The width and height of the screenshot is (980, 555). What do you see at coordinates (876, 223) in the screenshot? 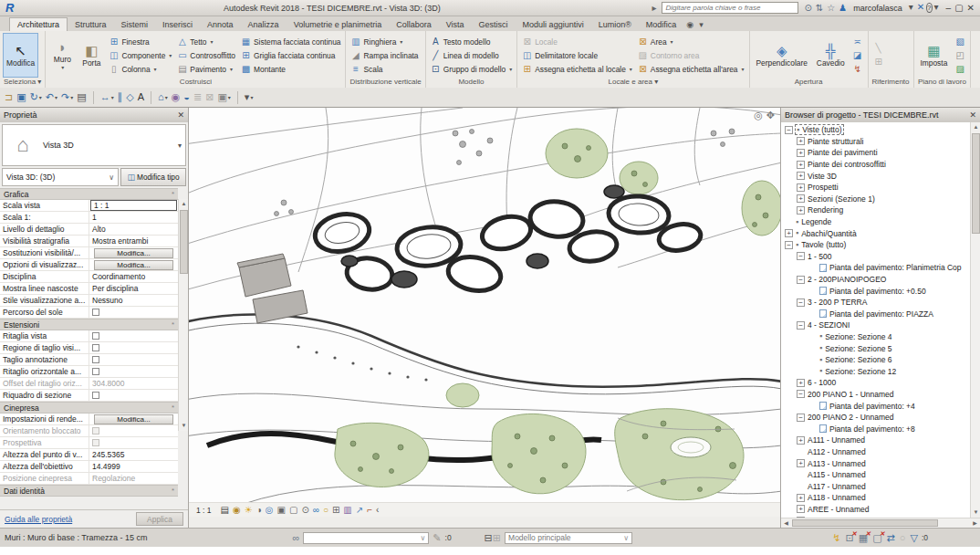
I see `tree-item-legende: ▪Legende` at bounding box center [876, 223].